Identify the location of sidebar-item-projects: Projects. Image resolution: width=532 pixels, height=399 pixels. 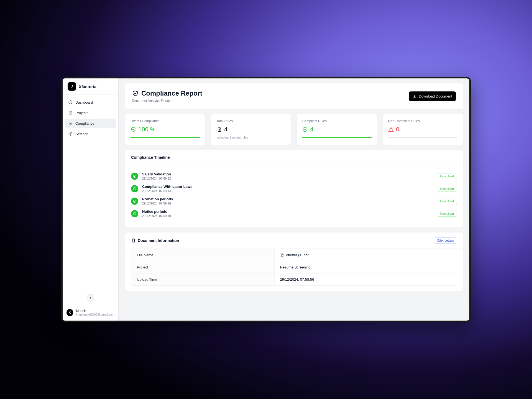
(90, 113).